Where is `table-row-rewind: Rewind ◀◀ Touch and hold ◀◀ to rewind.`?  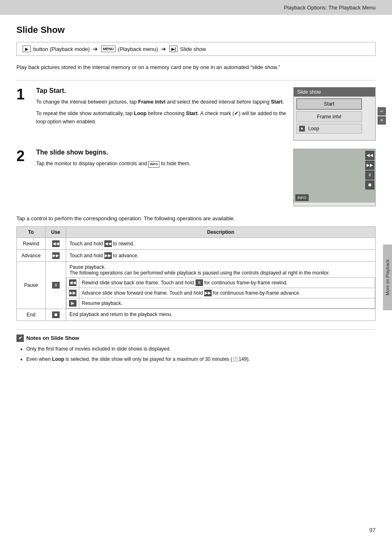
table-row-rewind: Rewind ◀◀ Touch and hold ◀◀ to rewind. is located at coordinates (196, 243).